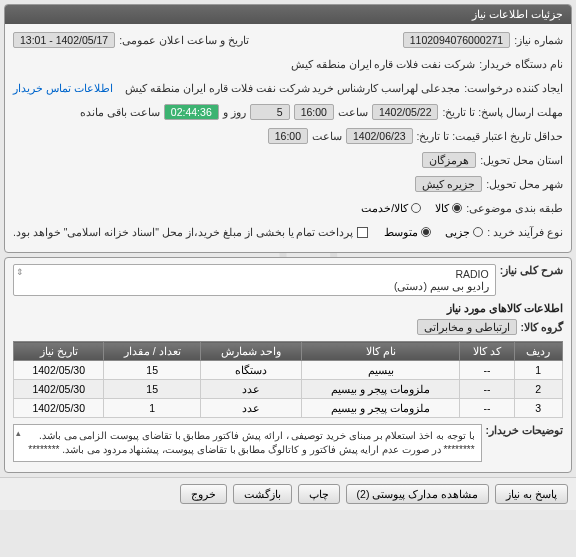 The width and height of the screenshot is (576, 557). Describe the element at coordinates (250, 352) in the screenshot. I see `th-unit: واحد شمارش` at that location.